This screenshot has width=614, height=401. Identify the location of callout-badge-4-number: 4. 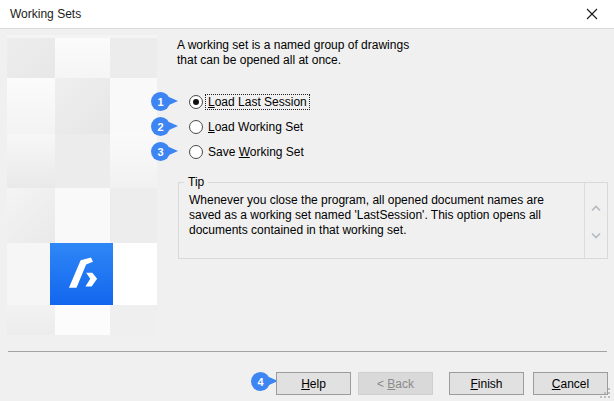
(260, 382).